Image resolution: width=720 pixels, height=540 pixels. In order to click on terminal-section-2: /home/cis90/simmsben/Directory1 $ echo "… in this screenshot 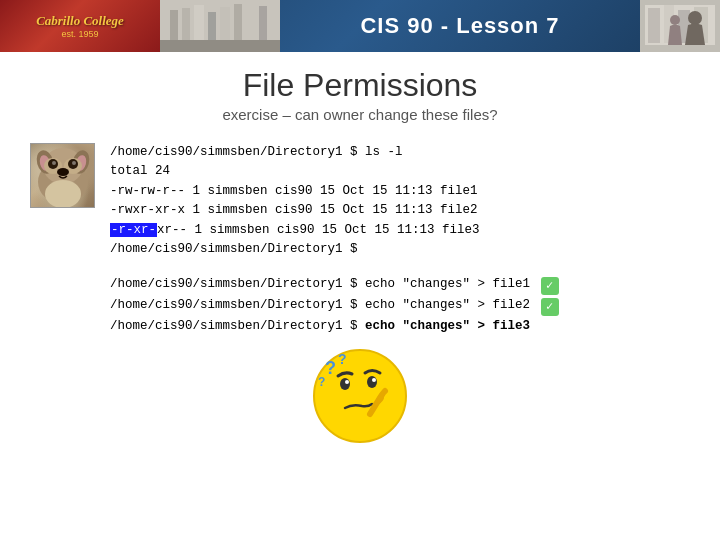, I will do `click(400, 305)`.